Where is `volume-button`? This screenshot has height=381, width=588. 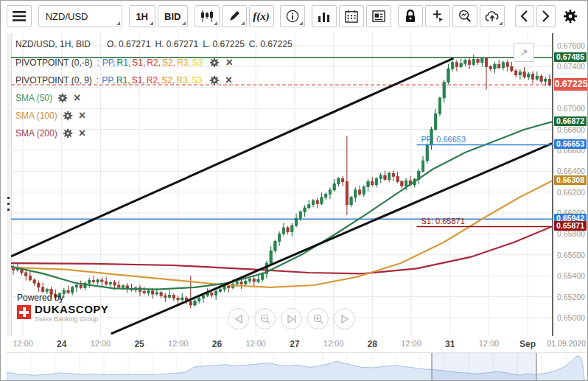
volume-button is located at coordinates (324, 16).